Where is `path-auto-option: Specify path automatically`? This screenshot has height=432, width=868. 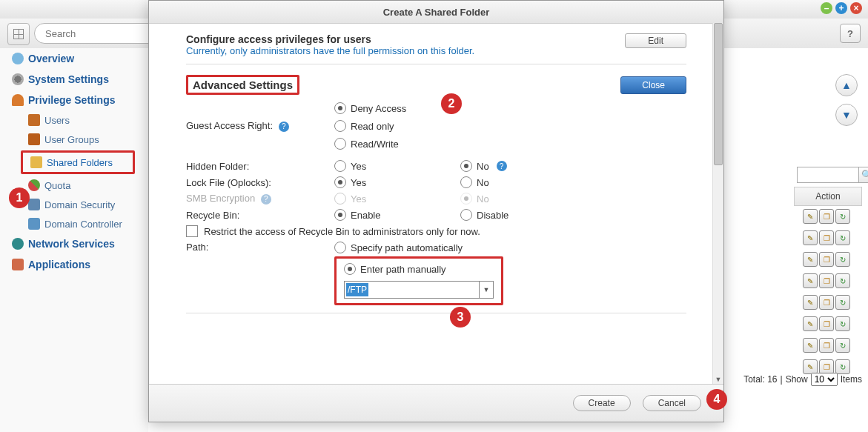
path-auto-option: Specify path automatically is located at coordinates (404, 247).